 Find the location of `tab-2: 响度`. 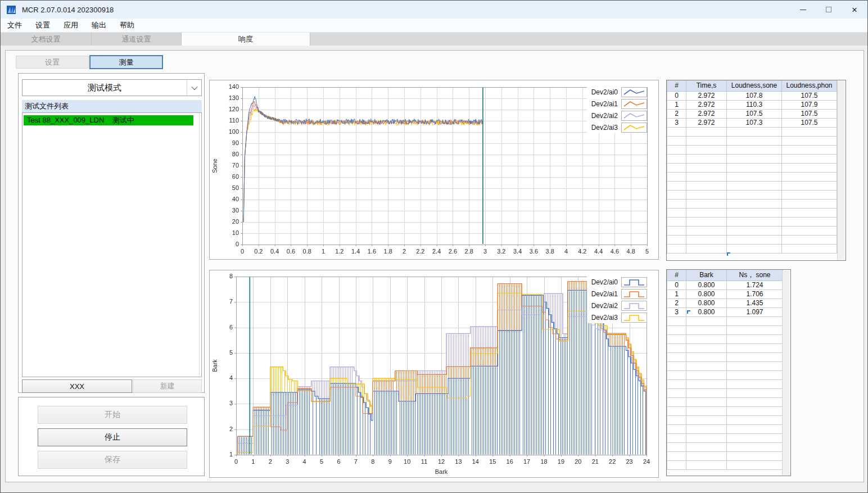

tab-2: 响度 is located at coordinates (246, 39).